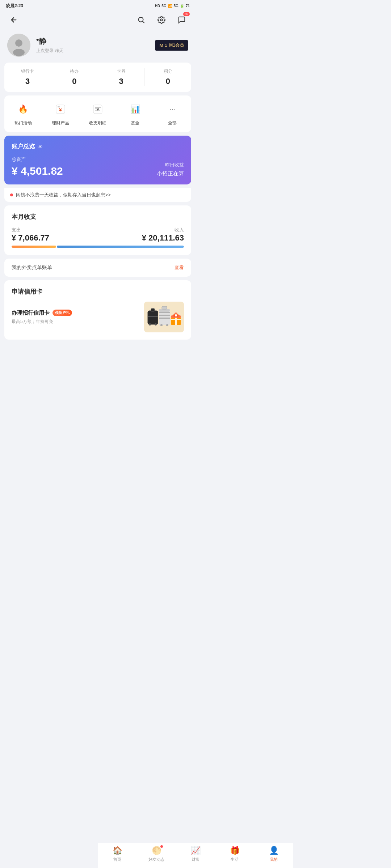 Image resolution: width=391 pixels, height=868 pixels. I want to click on message-badge: 35, so click(186, 14).